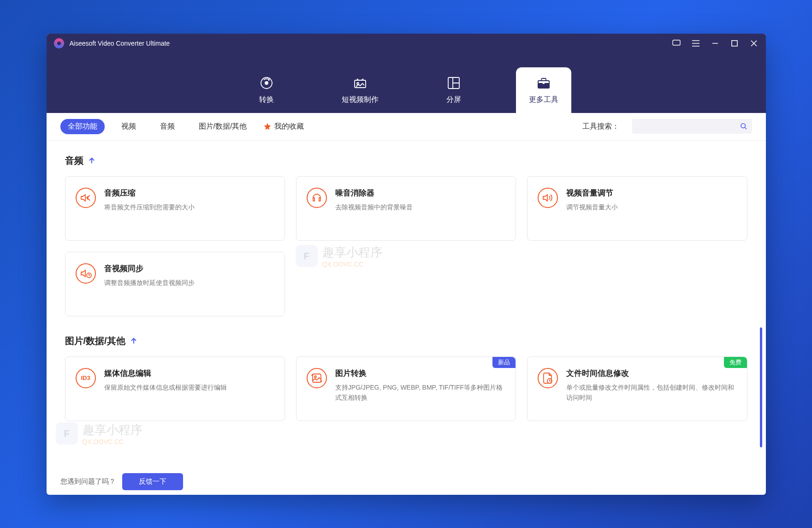 The image size is (812, 528). Describe the element at coordinates (696, 43) in the screenshot. I see `menu-icon` at that location.